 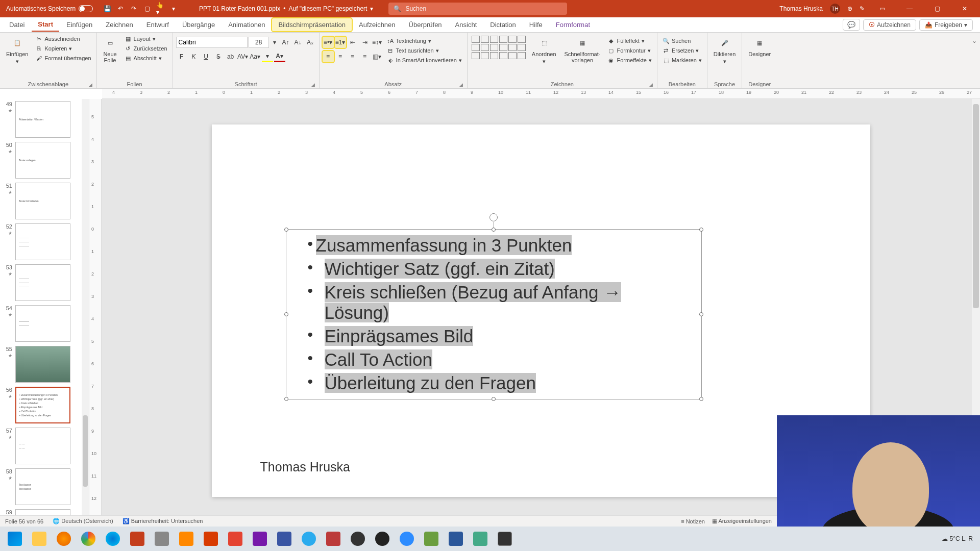 What do you see at coordinates (965, 9) in the screenshot?
I see `close-icon: ✕` at bounding box center [965, 9].